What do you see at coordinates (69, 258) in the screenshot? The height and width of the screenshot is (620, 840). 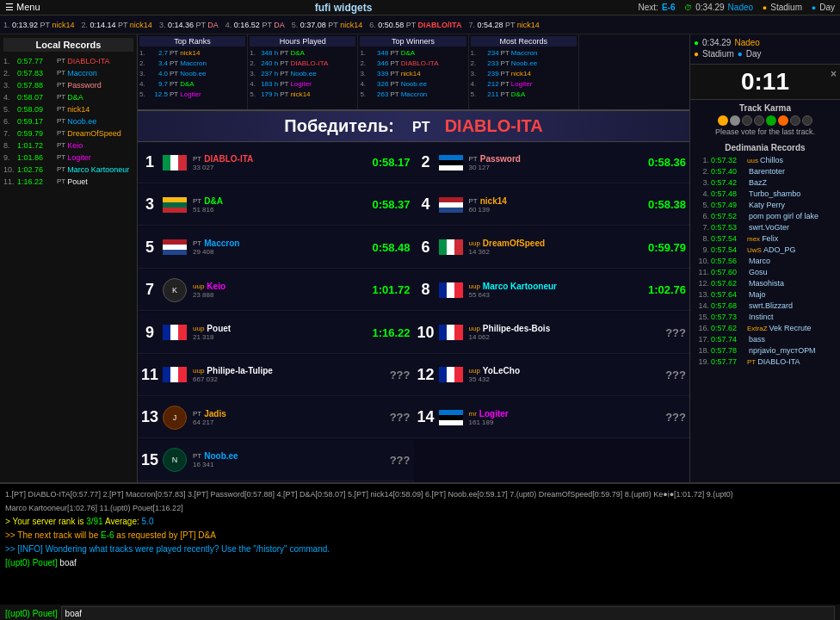 I see `left-sidebar: Local Records 1.0:57.77PT DIABLO-ITA2.0:…` at bounding box center [69, 258].